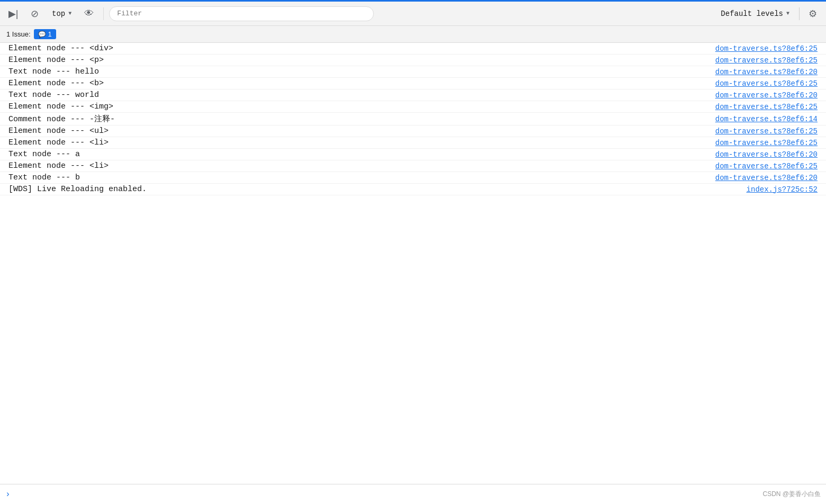 The height and width of the screenshot is (504, 826). I want to click on log-message: Element node --- <div>, so click(61, 49).